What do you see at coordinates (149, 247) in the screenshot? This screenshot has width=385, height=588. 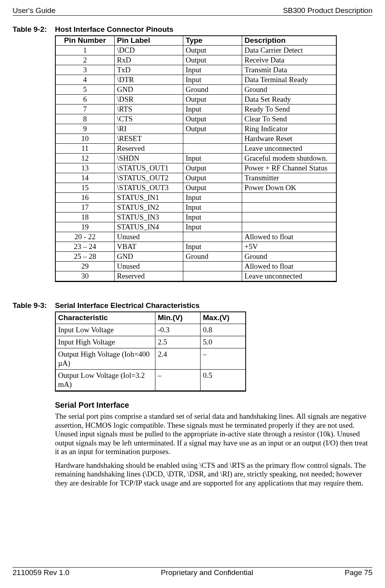 I see `table-cell: VBAT` at bounding box center [149, 247].